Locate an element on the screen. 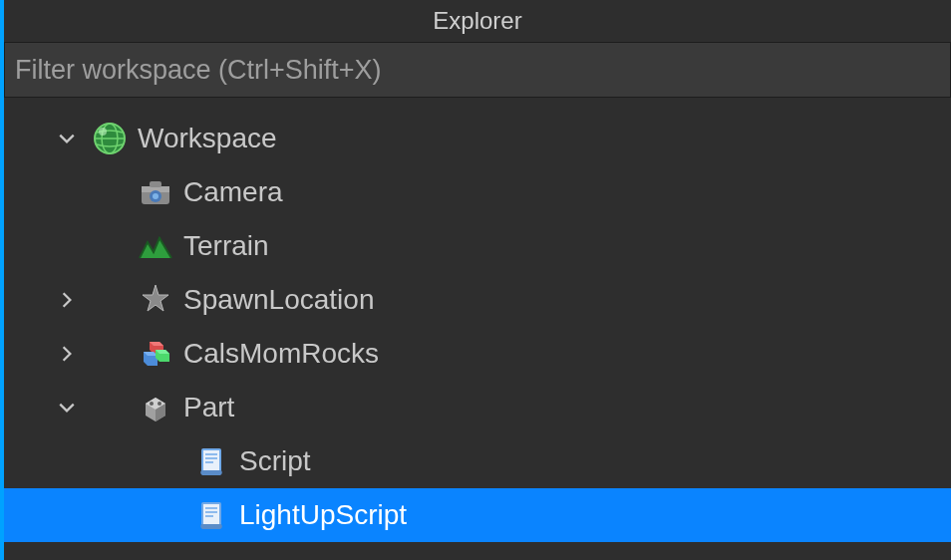  tree-item-script: Script is located at coordinates (477, 461).